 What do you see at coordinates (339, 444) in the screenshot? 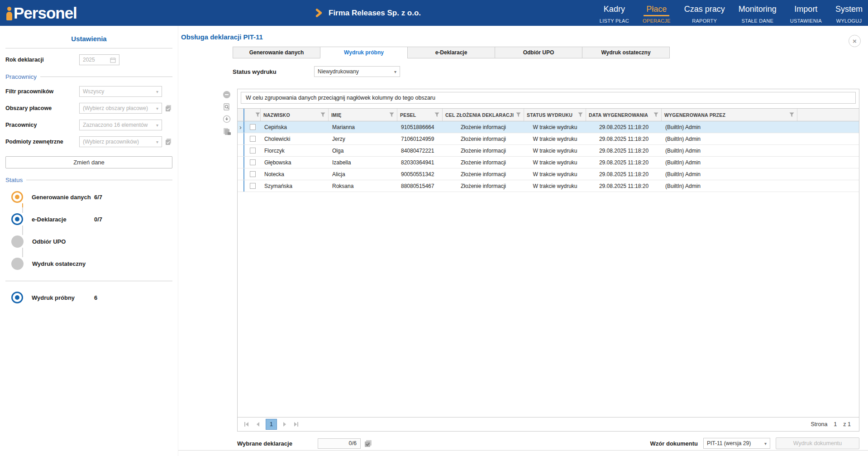
I see `wybrane-deklaracje-input` at bounding box center [339, 444].